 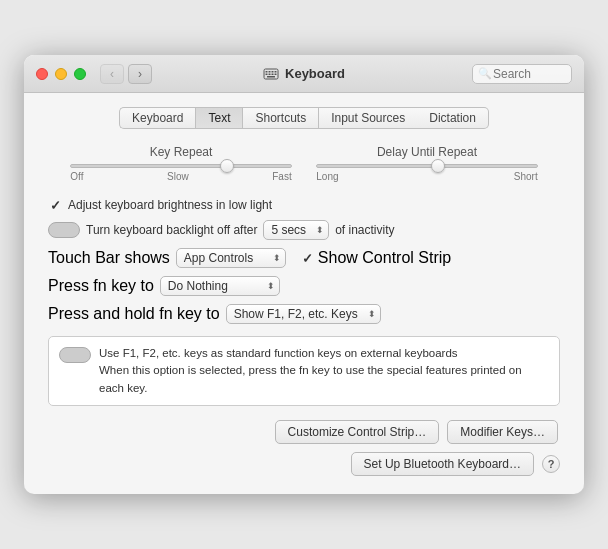 What do you see at coordinates (271, 74) in the screenshot?
I see `keyboard-icon` at bounding box center [271, 74].